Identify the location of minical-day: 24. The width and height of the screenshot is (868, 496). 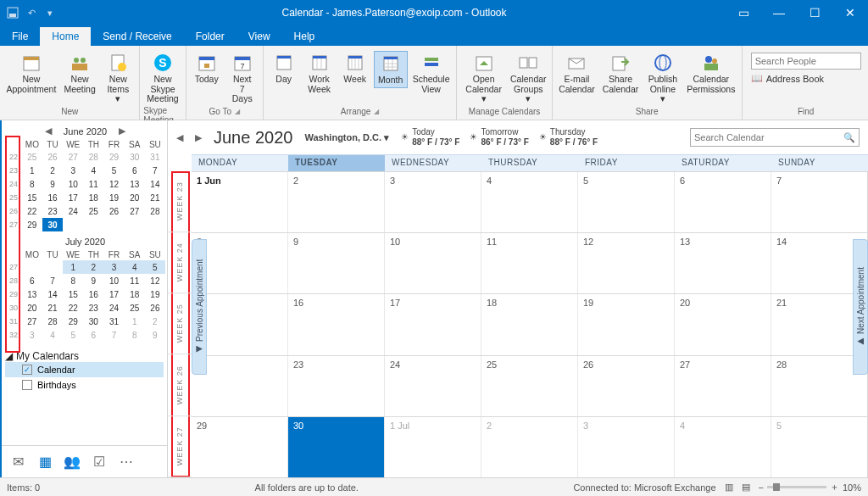
(114, 308).